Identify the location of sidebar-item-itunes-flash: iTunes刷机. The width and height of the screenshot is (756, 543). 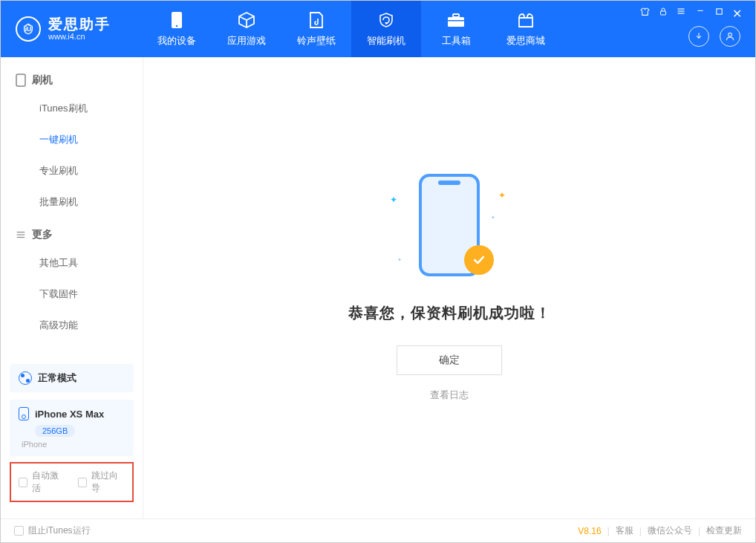
(71, 108).